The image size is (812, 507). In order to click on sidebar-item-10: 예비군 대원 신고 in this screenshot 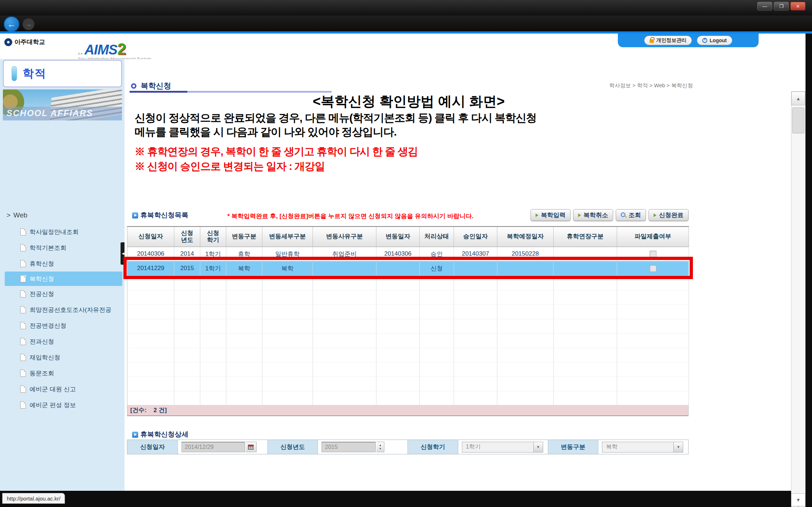, I will do `click(62, 389)`.